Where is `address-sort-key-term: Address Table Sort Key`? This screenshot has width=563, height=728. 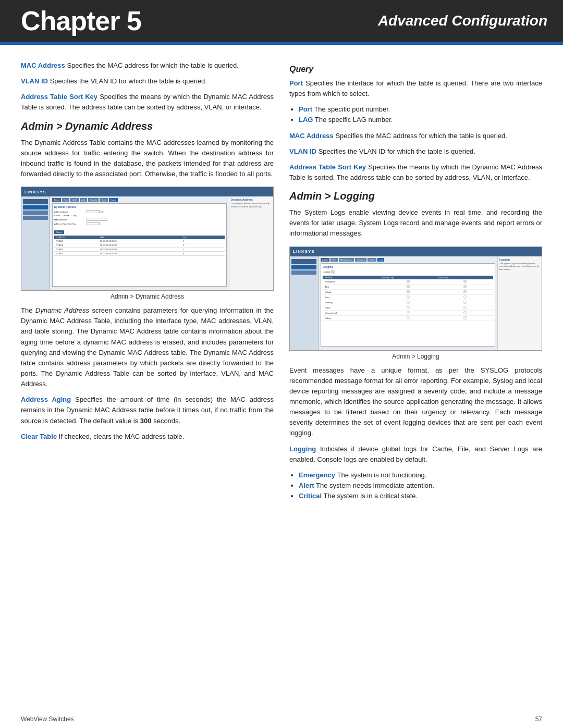 address-sort-key-term: Address Table Sort Key is located at coordinates (59, 97).